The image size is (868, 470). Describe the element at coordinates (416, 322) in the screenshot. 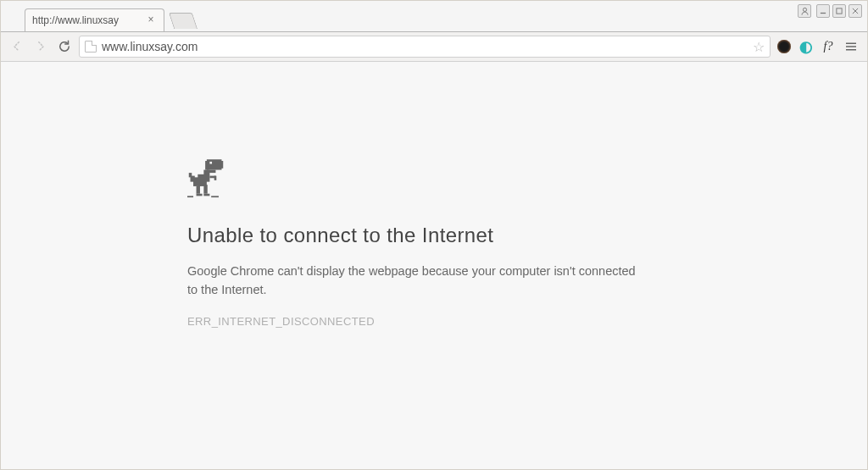

I see `error-code: ERR_INTERNET_DISCONNECTED` at that location.